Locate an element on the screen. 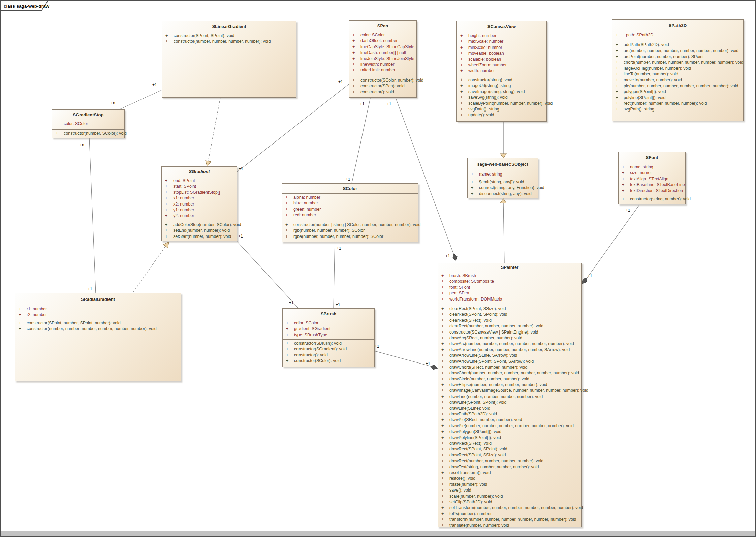 This screenshot has height=537, width=756. class-sgradient: SGradient +end: SPoint+start: SPoint+sto… is located at coordinates (199, 204).